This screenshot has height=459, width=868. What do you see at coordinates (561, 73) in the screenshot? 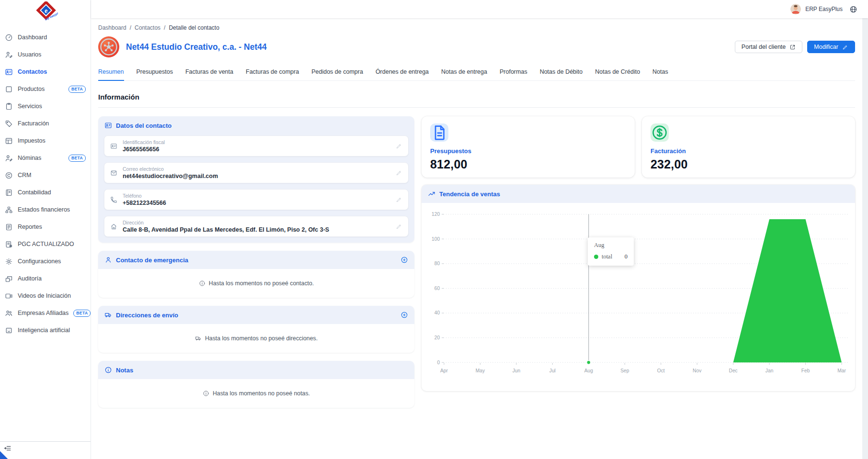
I see `tab: Notas de Débito` at bounding box center [561, 73].